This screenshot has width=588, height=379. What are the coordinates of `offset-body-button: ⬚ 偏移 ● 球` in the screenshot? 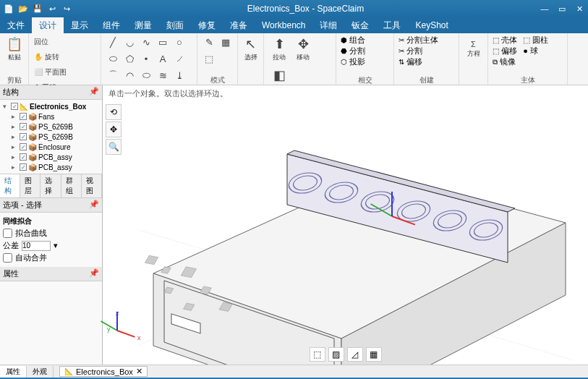 It's located at (515, 51).